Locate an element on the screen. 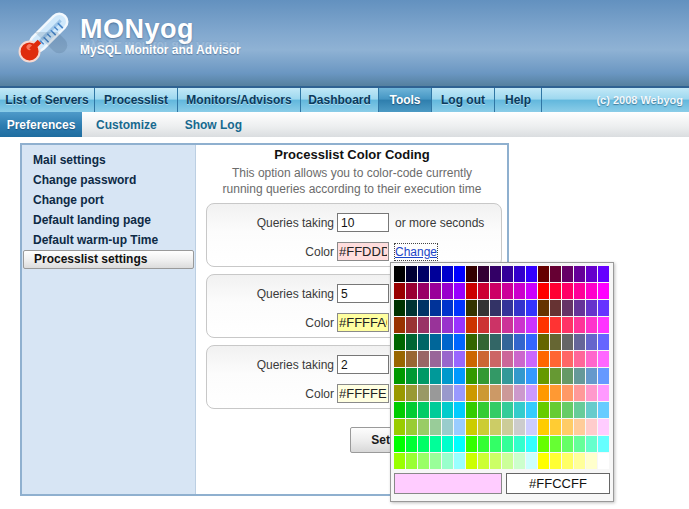  sidebar-item-default-landing-page: Default landing page is located at coordinates (108, 220).